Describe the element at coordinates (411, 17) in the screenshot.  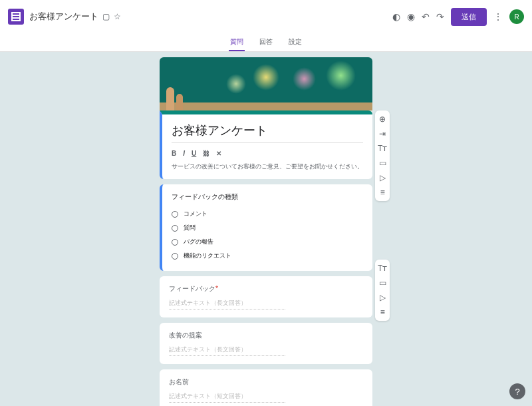
I see `preview-icon: ◉` at that location.